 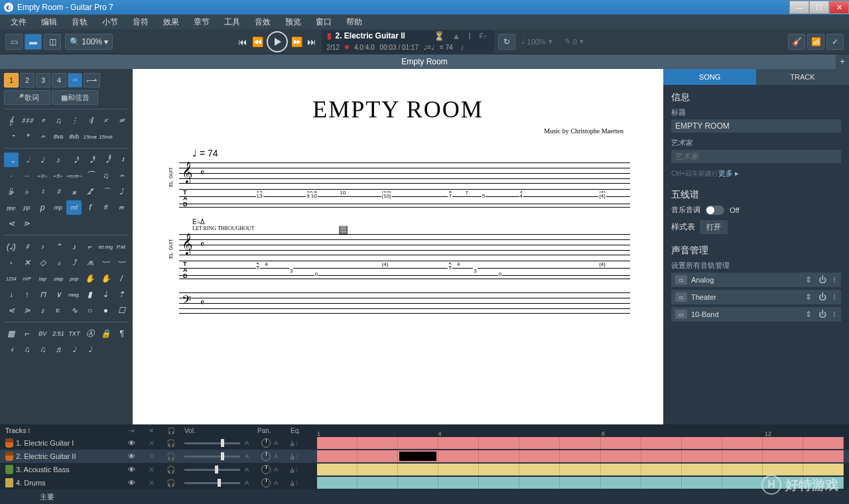 What do you see at coordinates (11, 247) in the screenshot?
I see `dead-note-icon: (♩)` at bounding box center [11, 247].